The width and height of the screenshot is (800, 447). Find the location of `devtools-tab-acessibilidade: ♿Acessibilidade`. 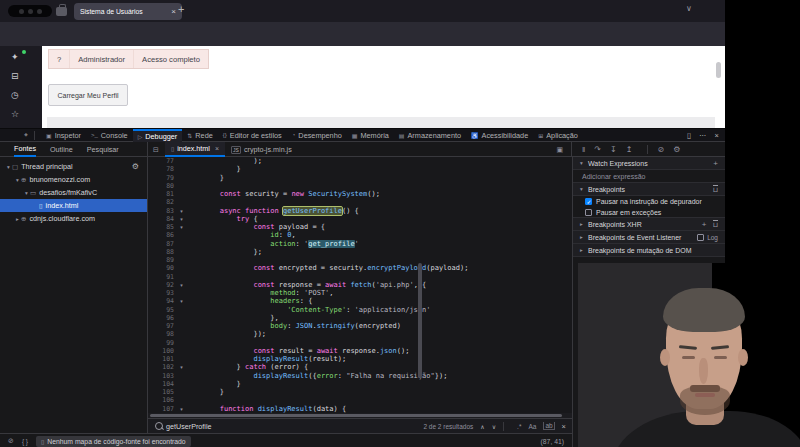

devtools-tab-acessibilidade: ♿Acessibilidade is located at coordinates (500, 136).